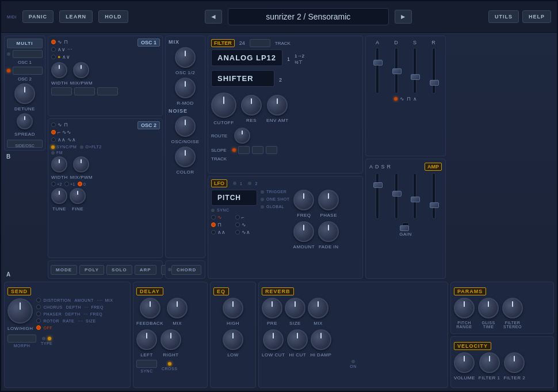  I want to click on gliss-time-knob, so click(488, 308).